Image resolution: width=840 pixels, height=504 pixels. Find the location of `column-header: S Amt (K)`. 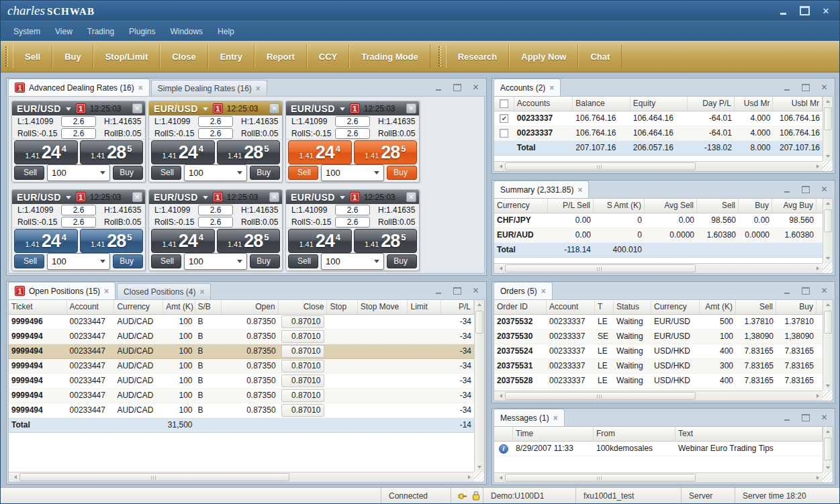

column-header: S Amt (K) is located at coordinates (619, 205).